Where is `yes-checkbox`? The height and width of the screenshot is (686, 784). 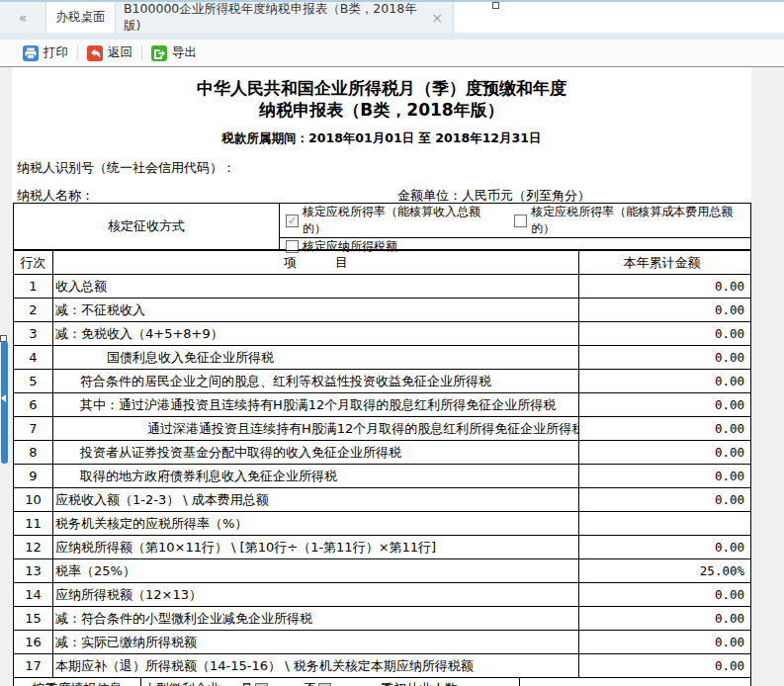 yes-checkbox is located at coordinates (261, 684).